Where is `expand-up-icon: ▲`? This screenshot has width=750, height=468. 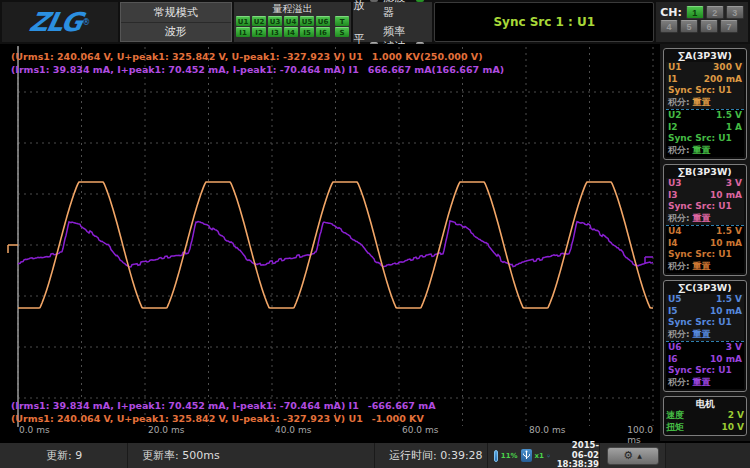 expand-up-icon: ▲ is located at coordinates (640, 456).